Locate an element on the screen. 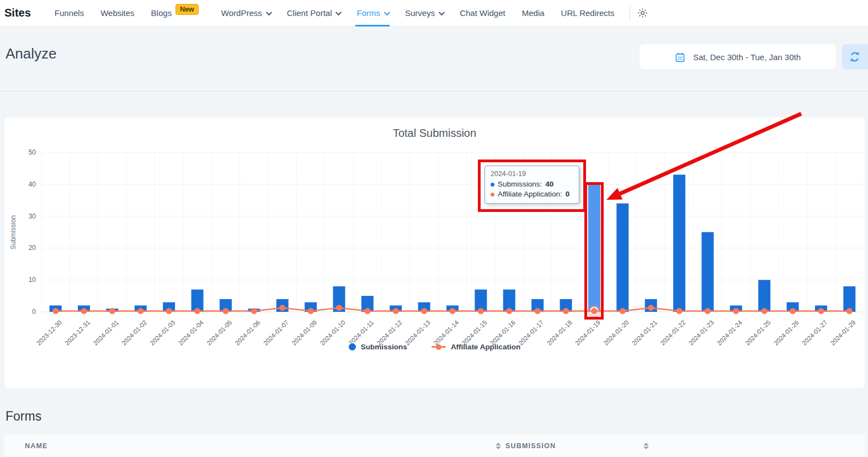 The width and height of the screenshot is (868, 457). svg-text: Submission is located at coordinates (13, 232).